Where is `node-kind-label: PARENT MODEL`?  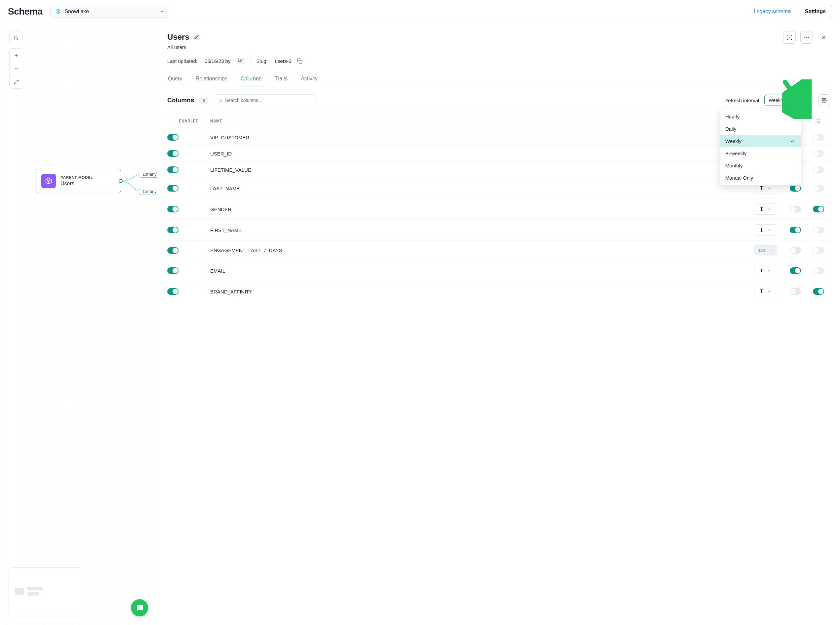
node-kind-label: PARENT MODEL is located at coordinates (77, 178).